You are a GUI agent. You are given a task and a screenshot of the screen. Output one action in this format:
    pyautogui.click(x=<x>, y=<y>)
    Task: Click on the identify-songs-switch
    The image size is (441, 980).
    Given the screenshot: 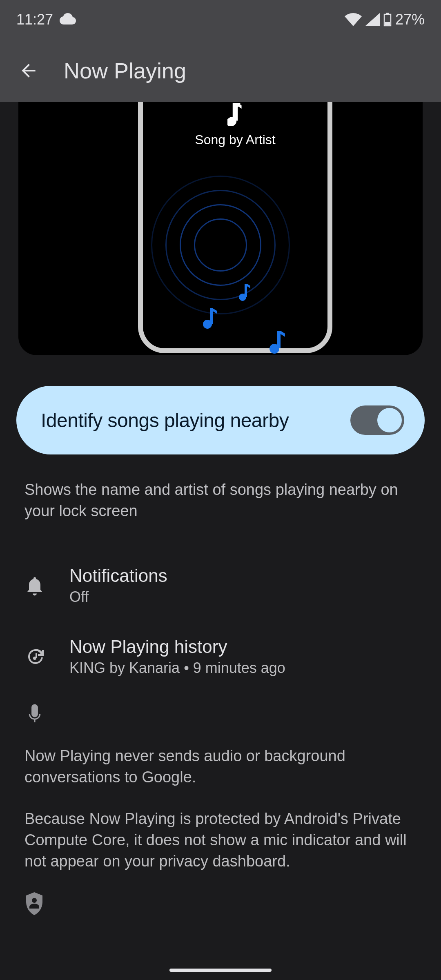 What is the action you would take?
    pyautogui.click(x=377, y=420)
    